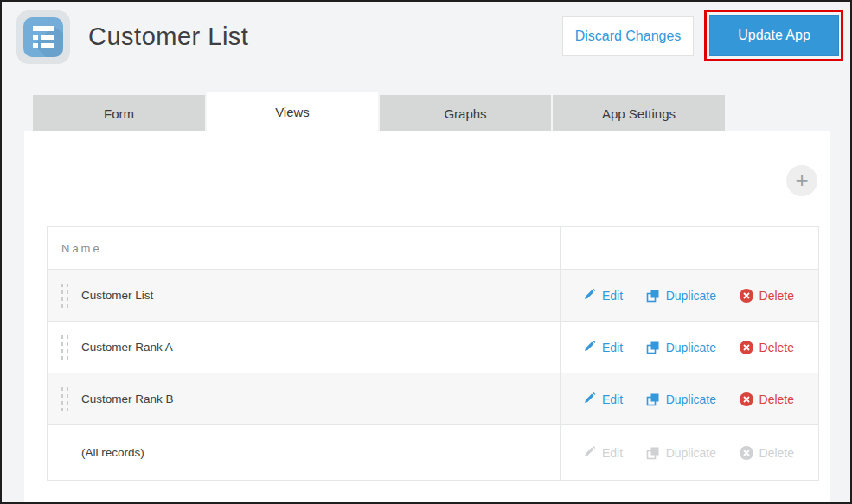 The height and width of the screenshot is (504, 852). Describe the element at coordinates (432, 399) in the screenshot. I see `table-row: Customer Rank B Edit Duplicate Delete` at that location.